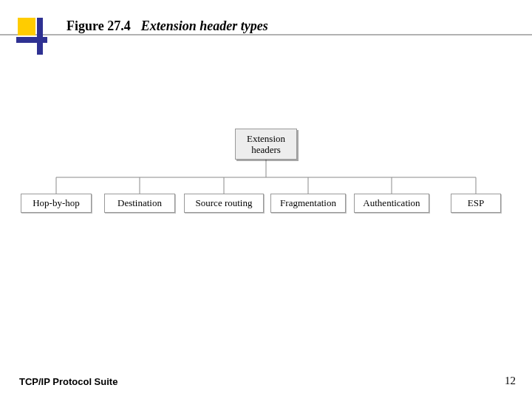 The width and height of the screenshot is (532, 399). Describe the element at coordinates (99, 26) in the screenshot. I see `figure-number: Figure 27.4` at that location.